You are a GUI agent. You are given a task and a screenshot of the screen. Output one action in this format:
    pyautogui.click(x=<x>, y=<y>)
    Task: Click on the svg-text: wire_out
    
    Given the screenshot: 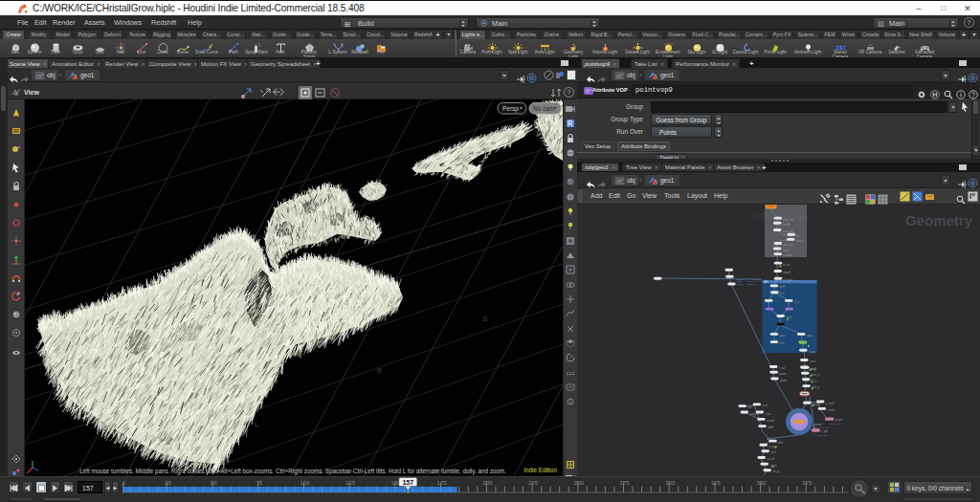 What is the action you would take?
    pyautogui.click(x=835, y=425)
    